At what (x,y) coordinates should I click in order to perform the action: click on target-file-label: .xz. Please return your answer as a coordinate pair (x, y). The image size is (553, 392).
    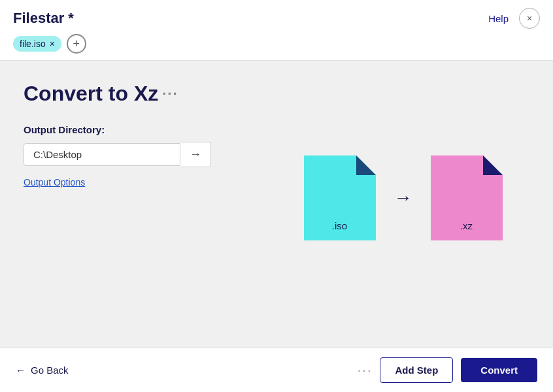
    Looking at the image, I should click on (467, 226).